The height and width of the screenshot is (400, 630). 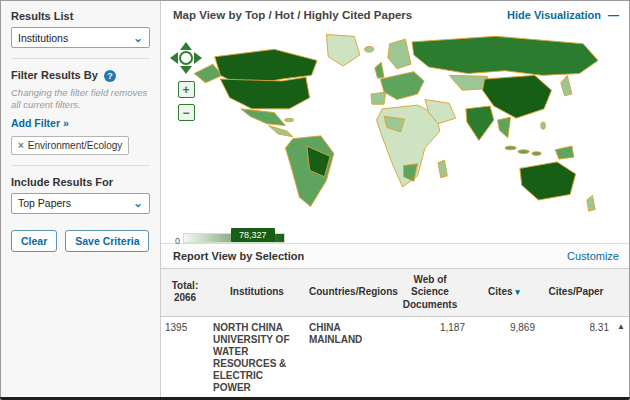 What do you see at coordinates (576, 358) in the screenshot?
I see `row-cites-per-paper: 8.31` at bounding box center [576, 358].